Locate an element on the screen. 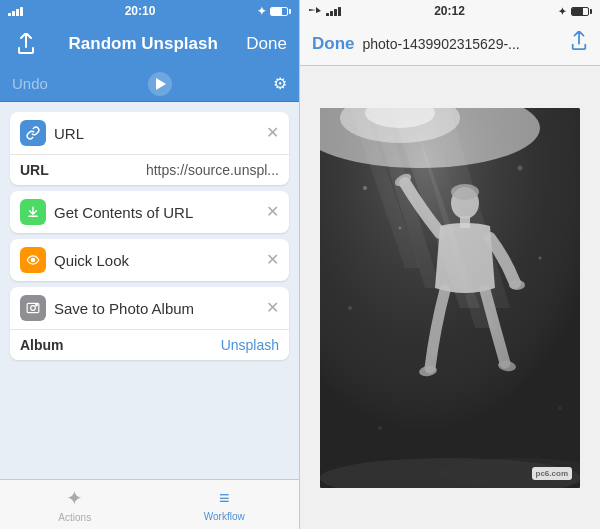 The width and height of the screenshot is (600, 529). left-nav-bar: Random Unsplash Done is located at coordinates (150, 44).